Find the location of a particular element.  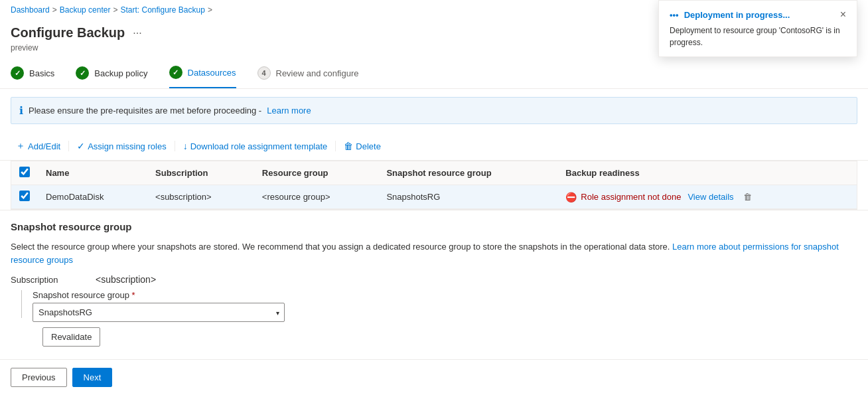

download-template-label: Download role assignment template is located at coordinates (259, 146).